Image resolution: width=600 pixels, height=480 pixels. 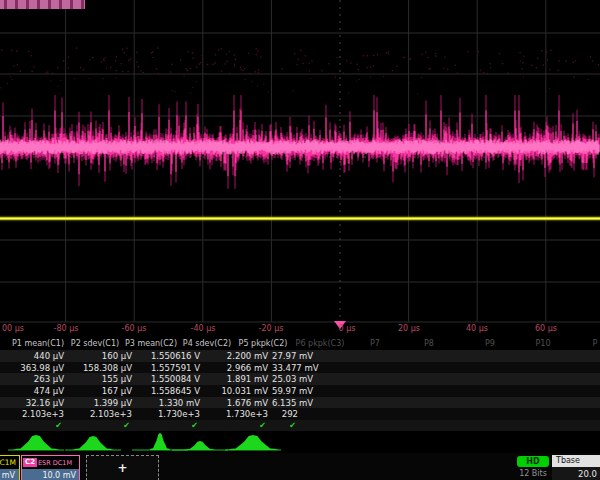 I want to click on param-header: P1 mean(C1), so click(x=38, y=344).